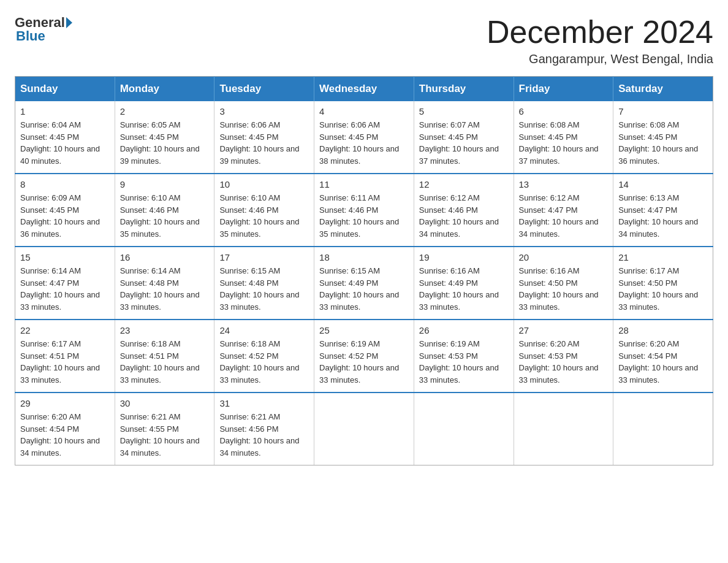 The width and height of the screenshot is (728, 563). Describe the element at coordinates (364, 90) in the screenshot. I see `calendar-header: SundayMondayTuesdayWednesdayThursdayFrid…` at that location.